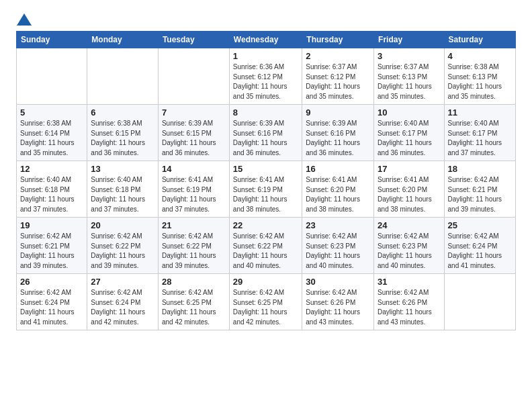 The height and width of the screenshot is (411, 532). I want to click on calendar-cell: 13Sunrise: 6:40 AMSunset: 6:18 PMDayligh…, so click(123, 189).